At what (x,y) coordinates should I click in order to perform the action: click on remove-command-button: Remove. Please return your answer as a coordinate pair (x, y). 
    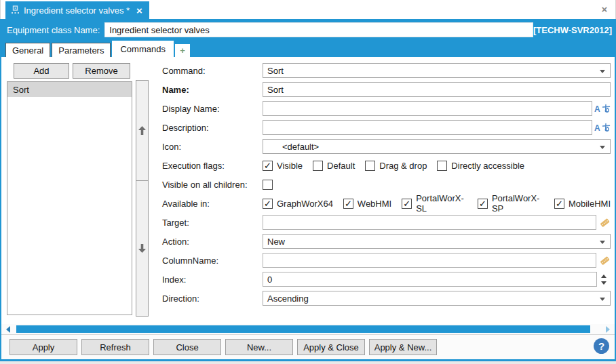
    Looking at the image, I should click on (102, 70).